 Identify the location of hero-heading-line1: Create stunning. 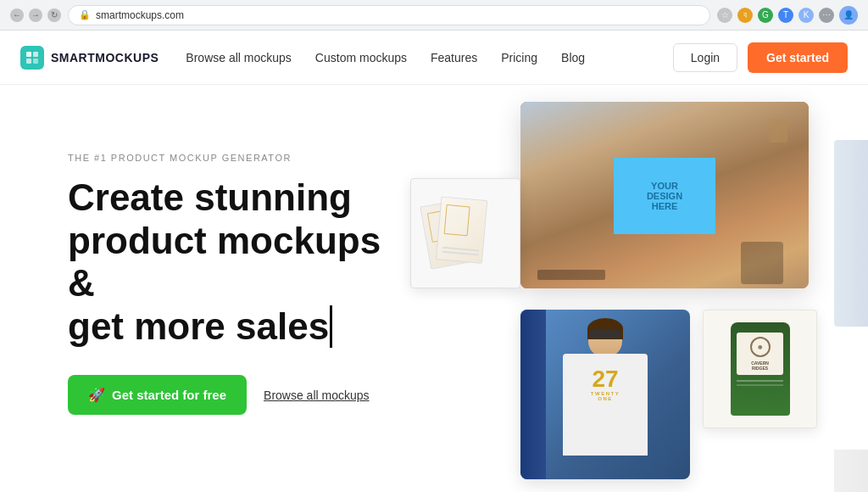
(210, 197).